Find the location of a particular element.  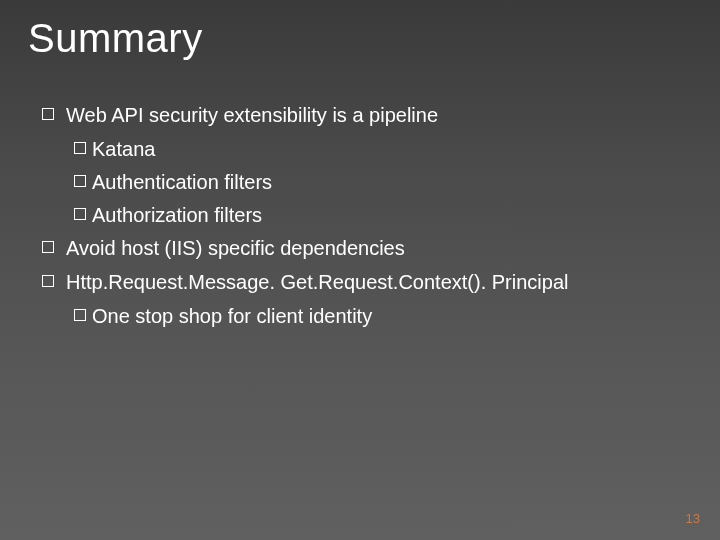

sub-bullet-item: One stop shop for client identity is located at coordinates (377, 316).